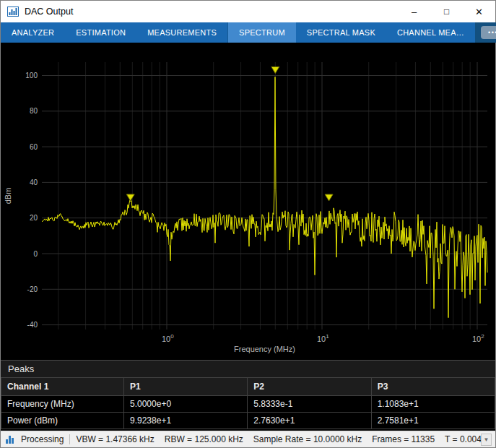 Image resolution: width=496 pixels, height=448 pixels. I want to click on svg-text: 0, so click(35, 254).